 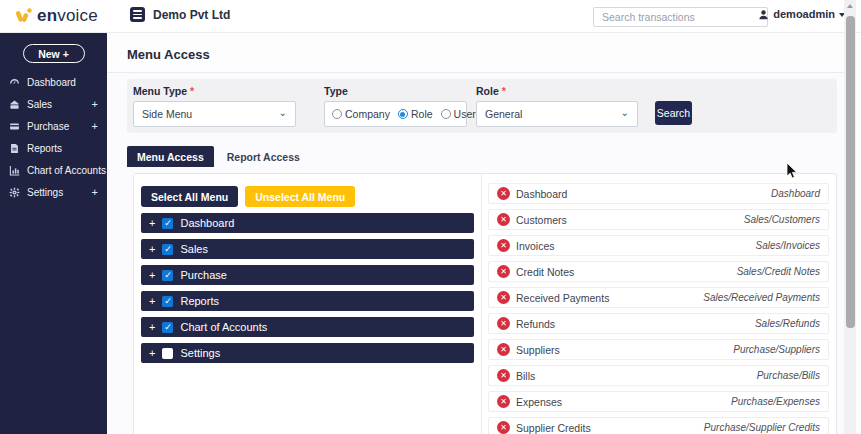 I want to click on tab-menu-access: Menu Access, so click(x=170, y=156).